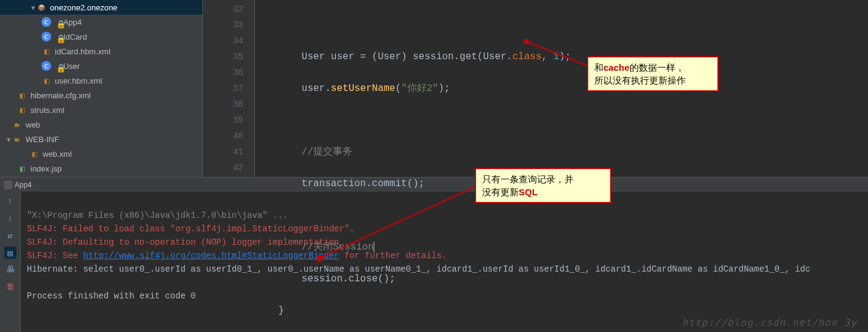 Image resolution: width=868 pixels, height=332 pixels. I want to click on caret, so click(374, 247).